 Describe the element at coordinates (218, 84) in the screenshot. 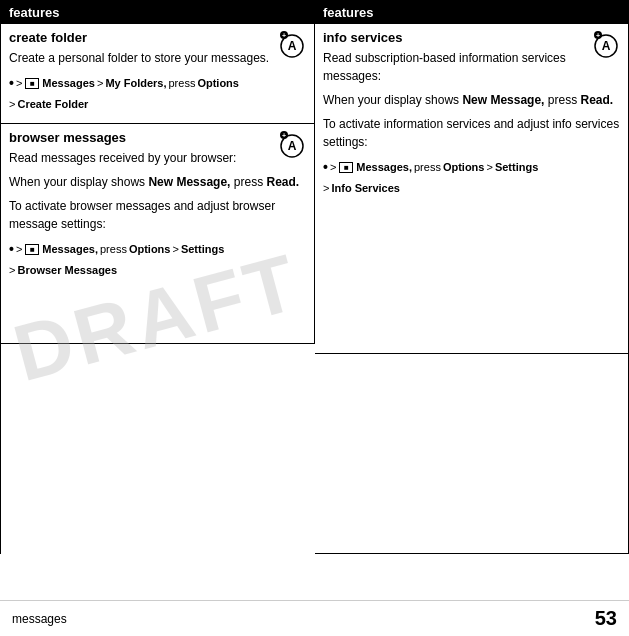

I see `nav-options1: Options` at that location.